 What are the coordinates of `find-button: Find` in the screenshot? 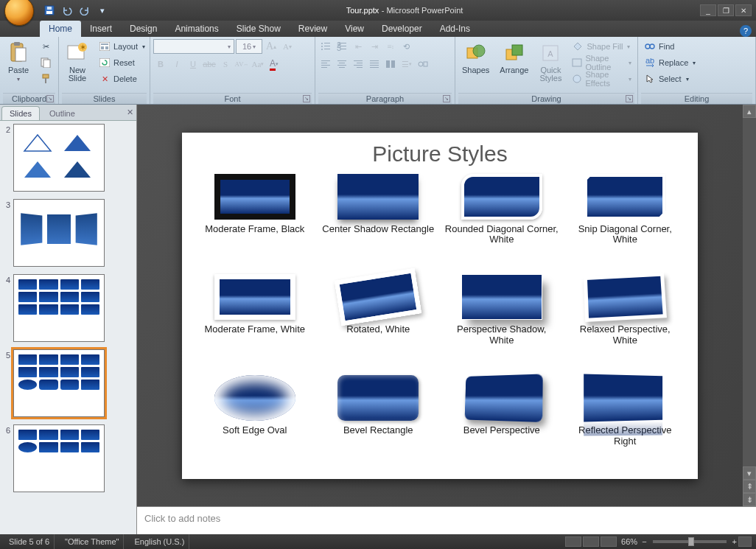 It's located at (670, 46).